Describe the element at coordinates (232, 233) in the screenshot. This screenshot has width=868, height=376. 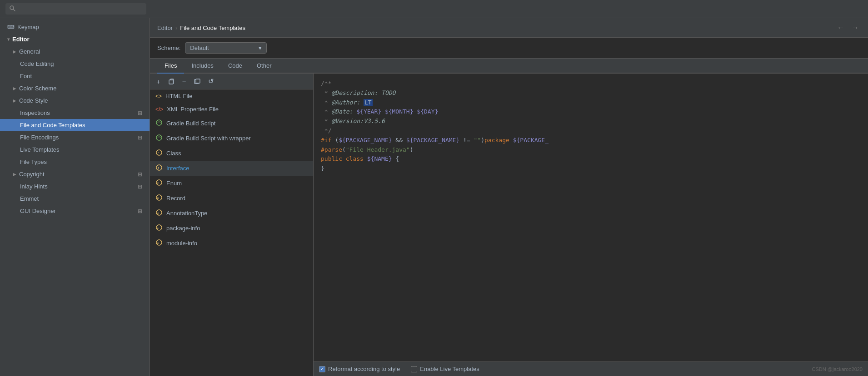
I see `file-list: <> HTML File </> XML Properties File Gra…` at that location.